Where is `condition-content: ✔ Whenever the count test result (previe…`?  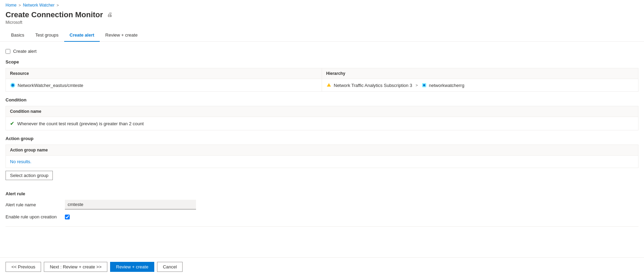
condition-content: ✔ Whenever the count test result (previe… is located at coordinates (322, 124).